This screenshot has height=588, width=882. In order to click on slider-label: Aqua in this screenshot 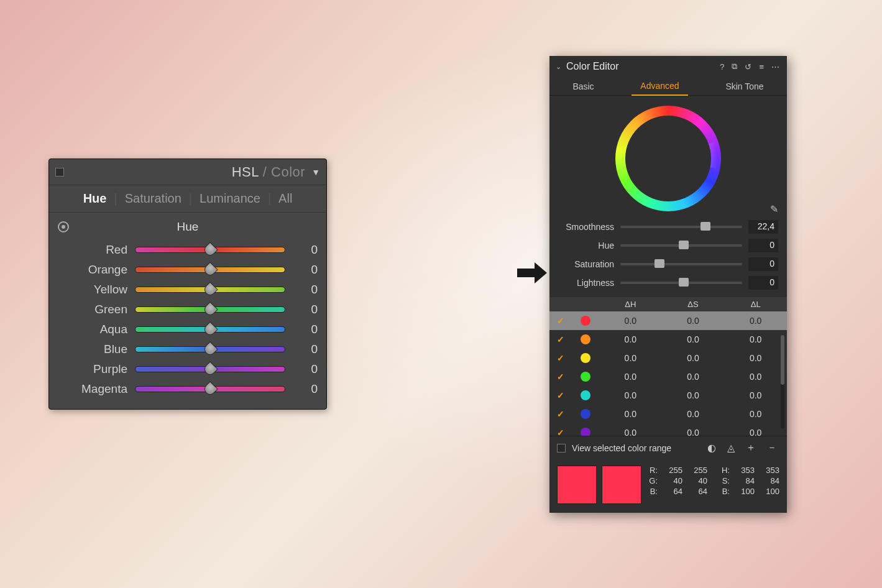, I will do `click(93, 329)`.